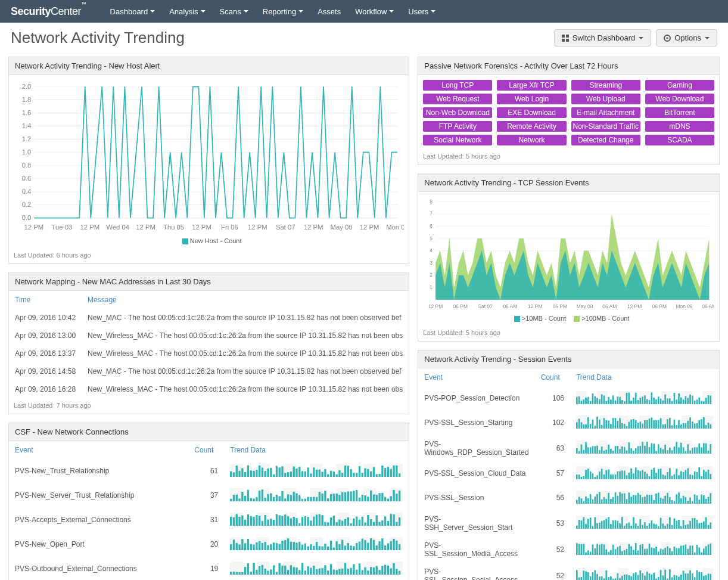 The image size is (728, 580). Describe the element at coordinates (568, 523) in the screenshot. I see `table-row: PVS-SSH_Server_Session_Start53` at that location.